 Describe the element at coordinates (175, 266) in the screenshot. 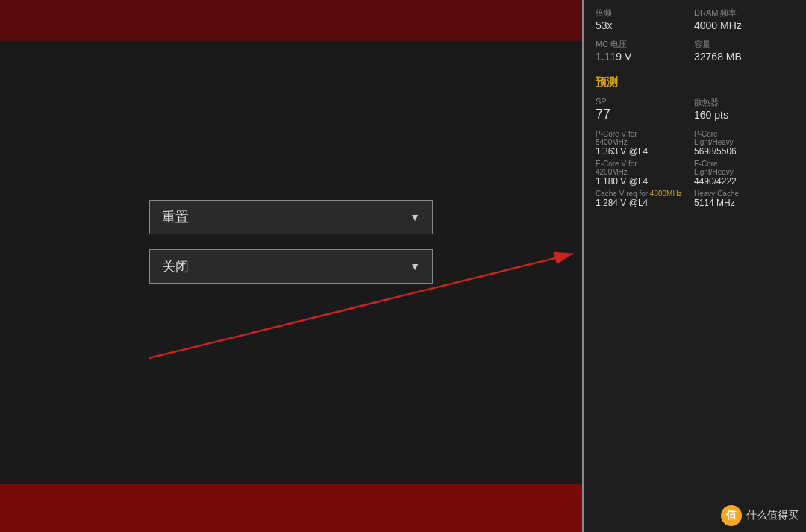

I see `close-dropdown-label: 关闭` at that location.